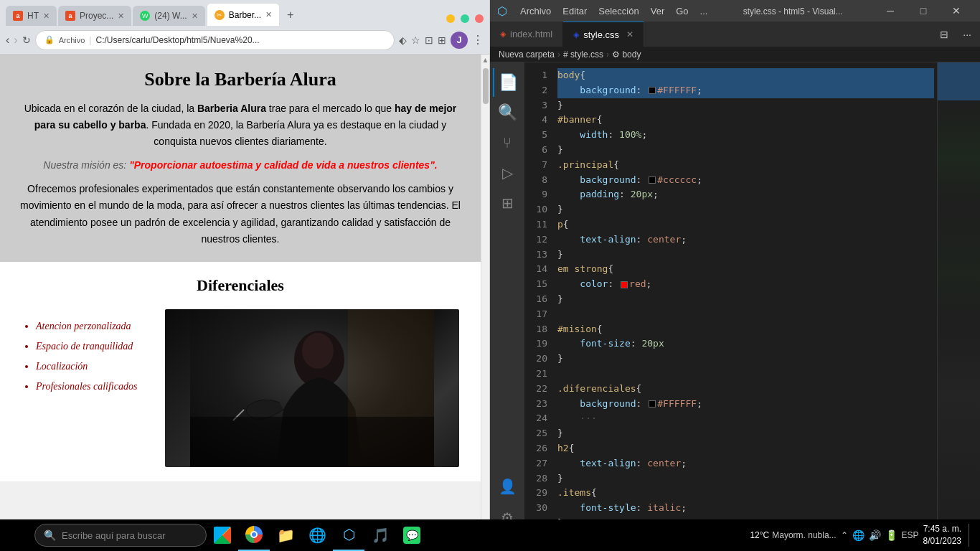  Describe the element at coordinates (286, 535) in the screenshot. I see `taskbar-app-explorer: 📁` at that location.